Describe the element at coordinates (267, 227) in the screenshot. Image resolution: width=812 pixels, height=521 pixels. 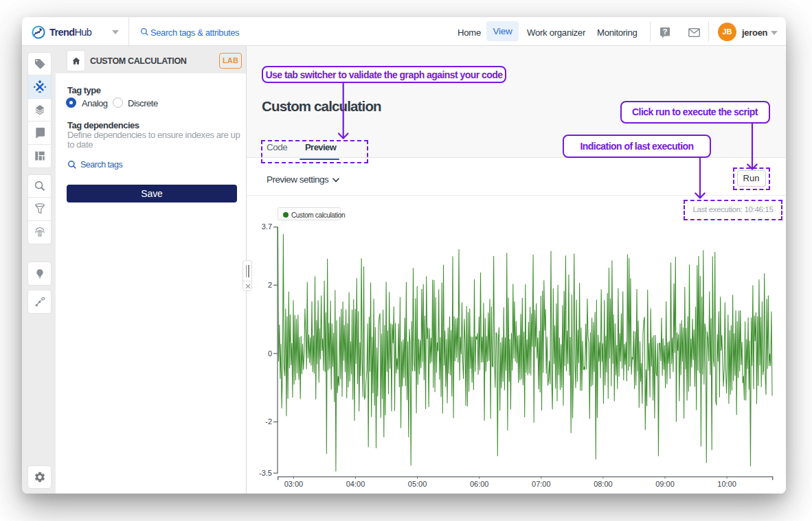
I see `svg-text: 3.7` at that location.